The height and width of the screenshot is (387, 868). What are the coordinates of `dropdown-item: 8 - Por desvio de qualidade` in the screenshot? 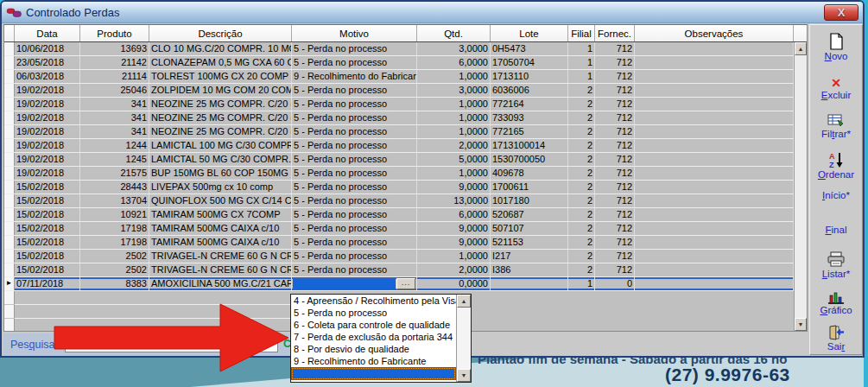 It's located at (373, 349).